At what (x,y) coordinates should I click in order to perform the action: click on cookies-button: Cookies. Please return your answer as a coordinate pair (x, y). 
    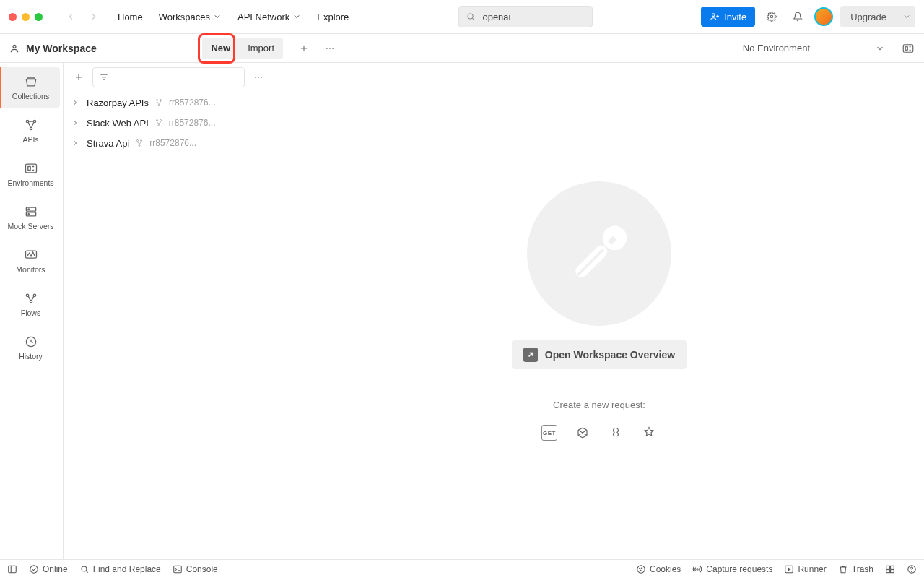
    Looking at the image, I should click on (658, 569).